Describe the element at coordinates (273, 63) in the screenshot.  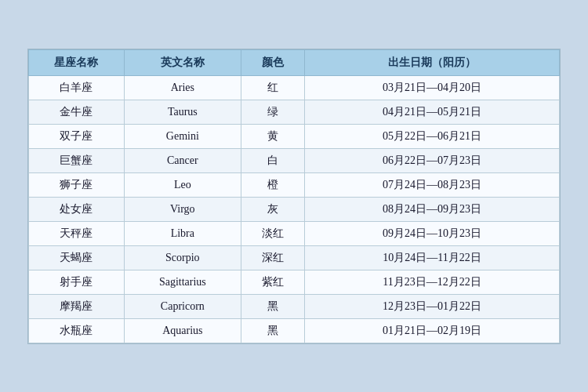
I see `header-color: 颜色` at that location.